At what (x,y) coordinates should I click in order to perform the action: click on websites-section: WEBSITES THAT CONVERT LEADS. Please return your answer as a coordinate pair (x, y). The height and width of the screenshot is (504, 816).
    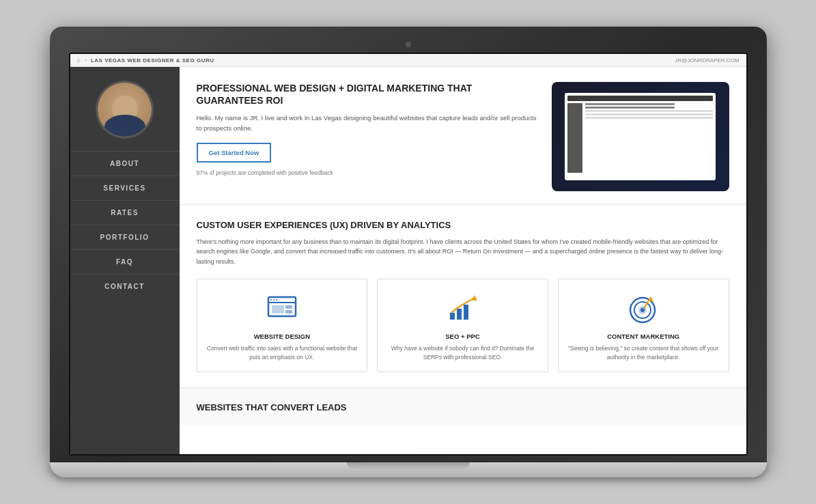
    Looking at the image, I should click on (463, 407).